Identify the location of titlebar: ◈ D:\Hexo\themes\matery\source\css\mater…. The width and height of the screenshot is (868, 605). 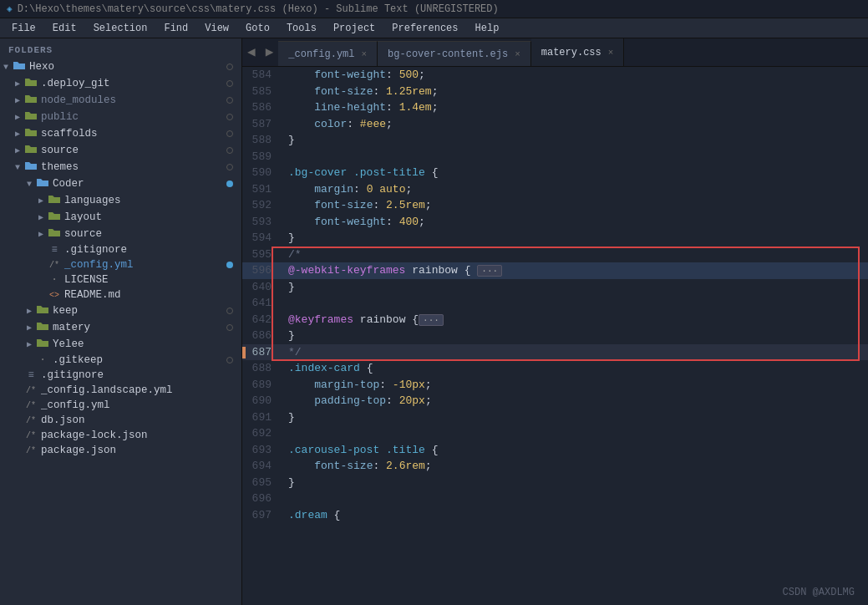
(434, 9).